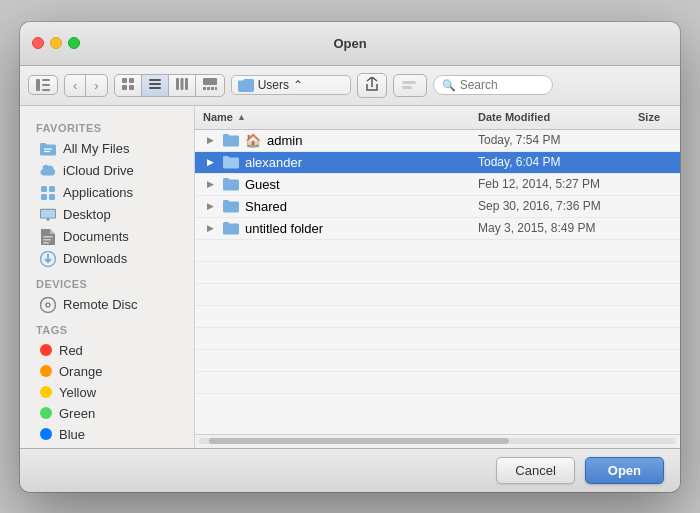 This screenshot has height=513, width=700. Describe the element at coordinates (95, 258) in the screenshot. I see `sidebar-item-downloads-label: Downloads` at that location.